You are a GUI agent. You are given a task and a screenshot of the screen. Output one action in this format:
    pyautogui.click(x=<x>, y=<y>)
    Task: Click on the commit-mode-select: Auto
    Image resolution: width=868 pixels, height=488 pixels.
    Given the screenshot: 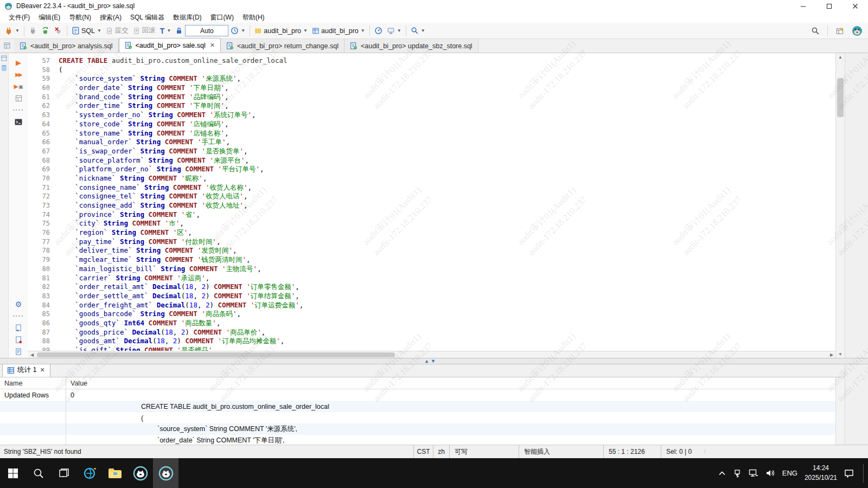 What is the action you would take?
    pyautogui.click(x=207, y=30)
    